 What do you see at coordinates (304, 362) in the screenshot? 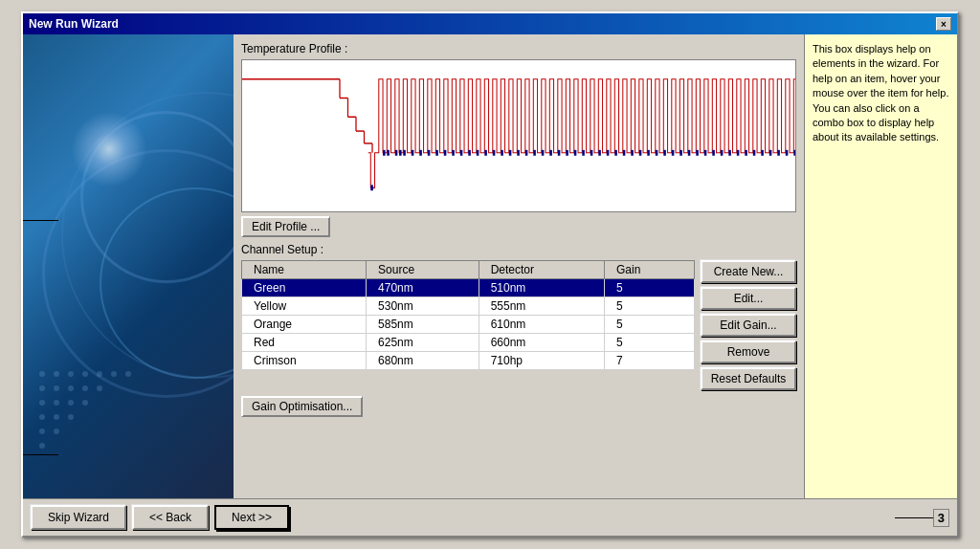
I see `cell-name: Crimson` at bounding box center [304, 362].